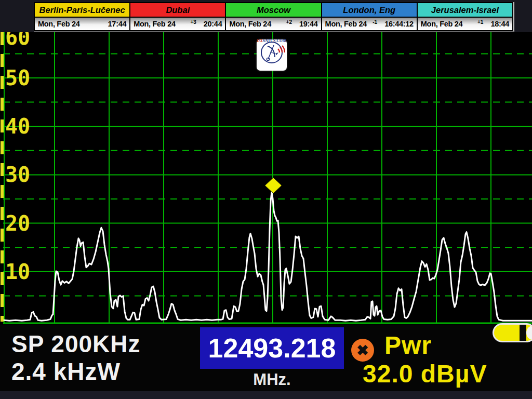  I want to click on satellite-dish-icon, so click(272, 52).